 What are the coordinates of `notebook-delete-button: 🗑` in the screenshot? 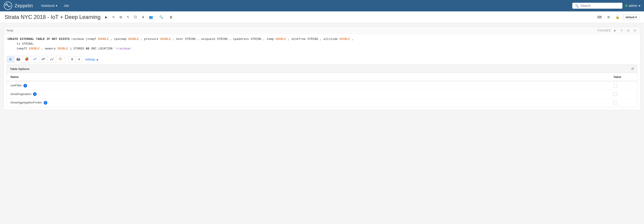 It's located at (171, 17).